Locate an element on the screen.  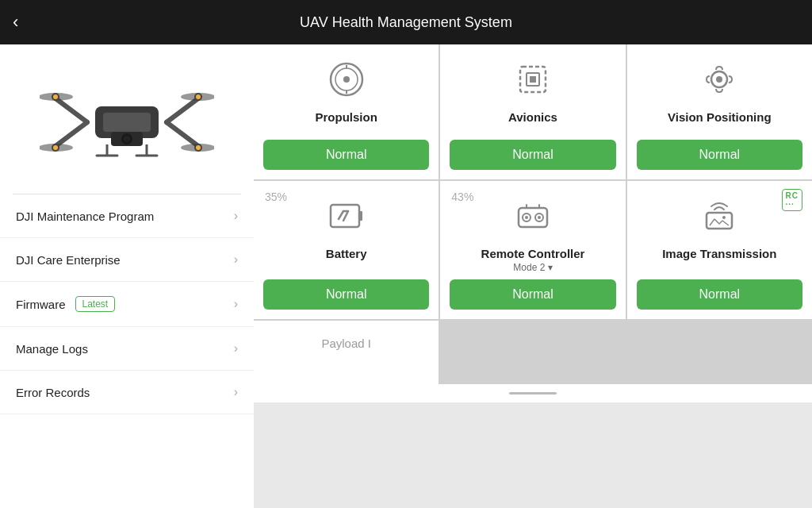
image-transmission-card: RC··· Image Transmission Normal is located at coordinates (720, 250).